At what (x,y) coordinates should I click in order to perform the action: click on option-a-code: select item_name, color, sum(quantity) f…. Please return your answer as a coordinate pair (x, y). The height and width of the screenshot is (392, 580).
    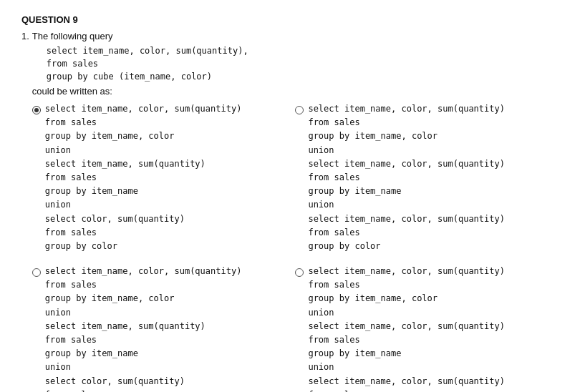
    Looking at the image, I should click on (143, 177).